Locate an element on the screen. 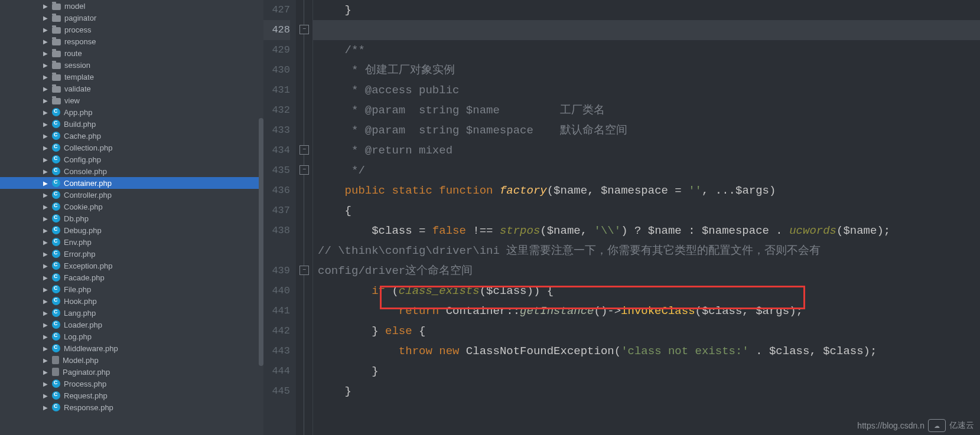 The width and height of the screenshot is (980, 435). tree-item-process-php: ▶Process.php is located at coordinates (132, 384).